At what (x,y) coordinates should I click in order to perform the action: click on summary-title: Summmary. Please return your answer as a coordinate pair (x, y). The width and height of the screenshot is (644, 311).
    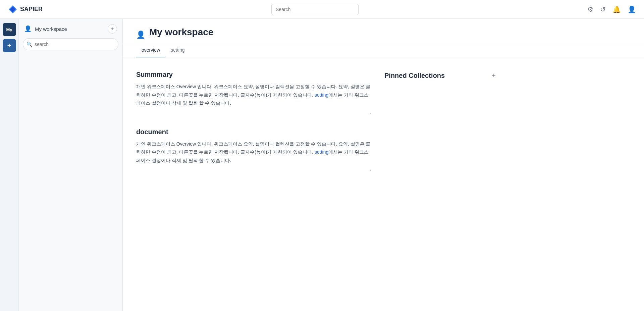
    Looking at the image, I should click on (254, 74).